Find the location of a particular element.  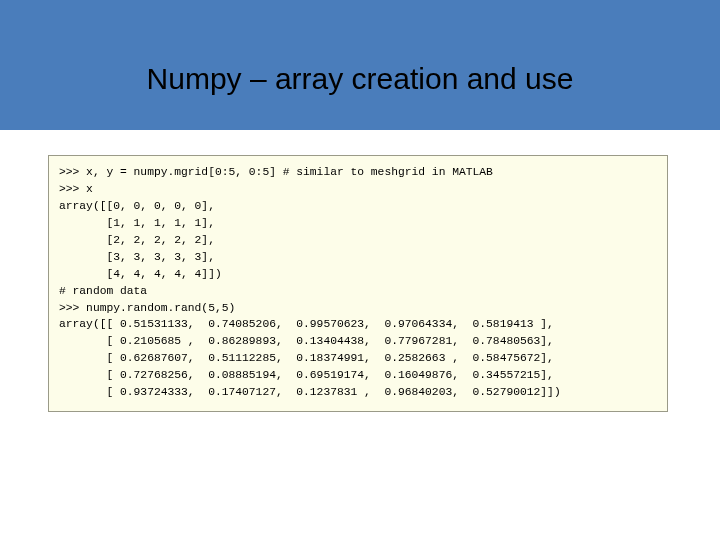

slide-title: Numpy – array creation and use is located at coordinates (360, 79).